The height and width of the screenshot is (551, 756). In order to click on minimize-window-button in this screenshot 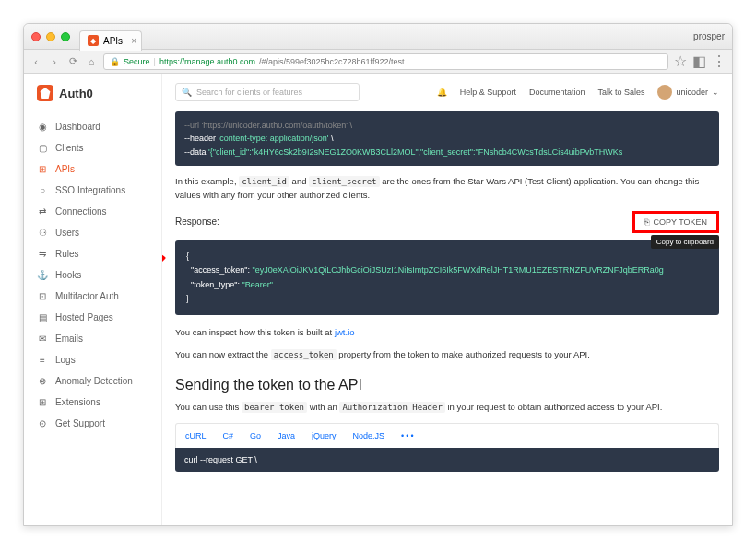, I will do `click(51, 37)`.